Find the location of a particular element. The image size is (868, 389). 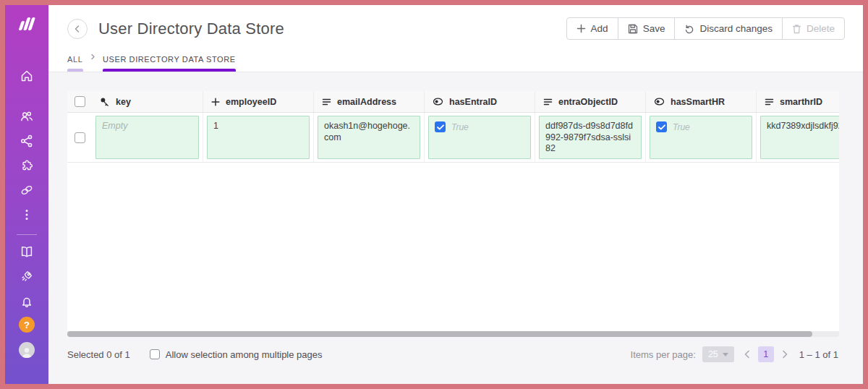

column-header-smarthrID: smarthrID is located at coordinates (797, 101).